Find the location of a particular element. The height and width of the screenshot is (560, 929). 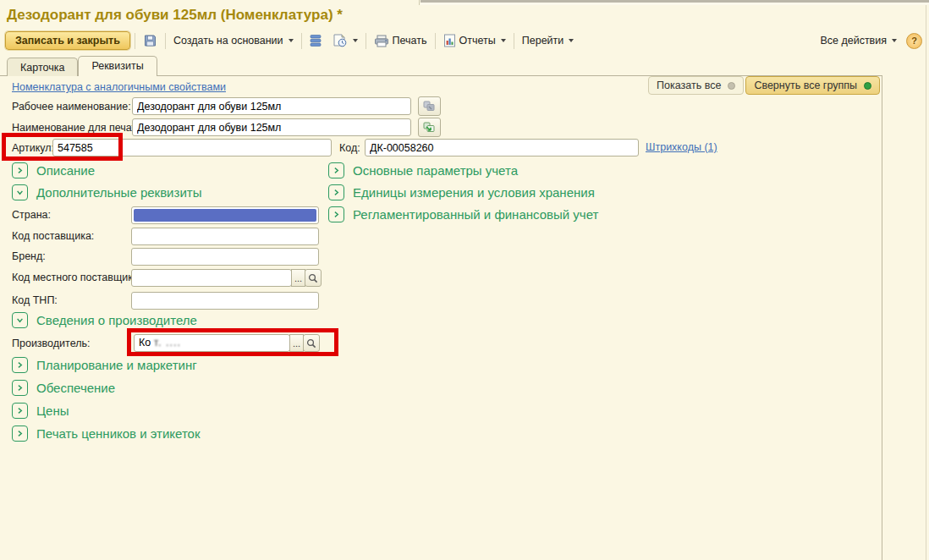

report-chart-icon is located at coordinates (450, 41).